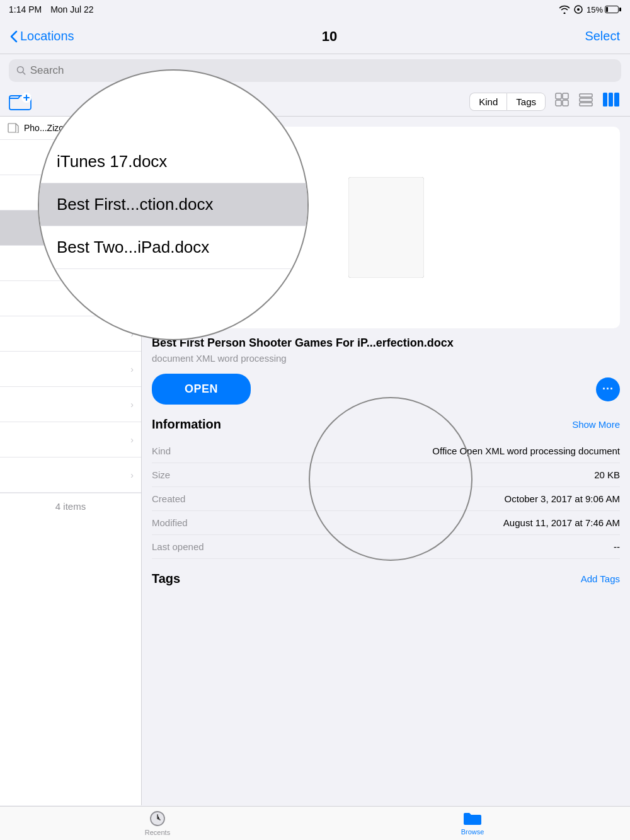  What do you see at coordinates (190, 499) in the screenshot?
I see `created-label: Created` at bounding box center [190, 499].